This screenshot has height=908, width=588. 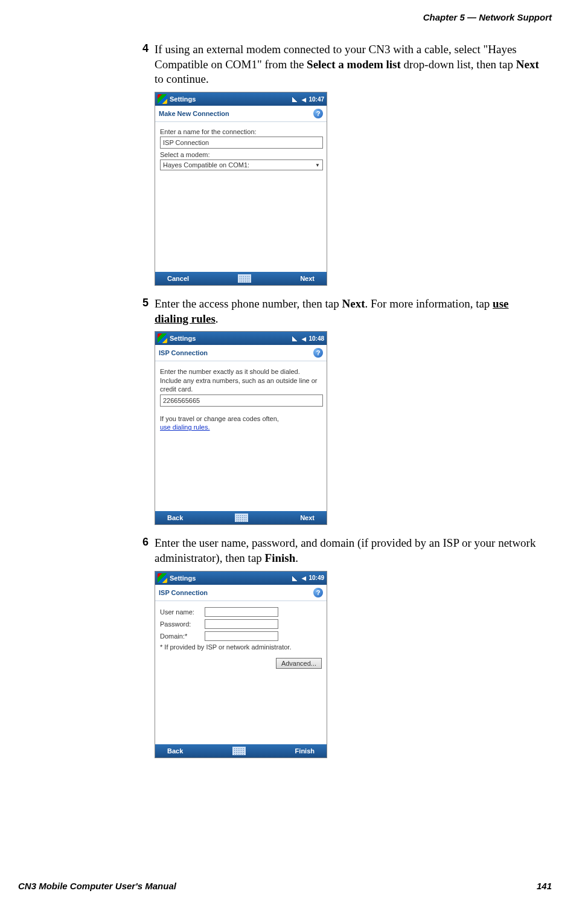 I want to click on t: Enter the user name, password, and domai…, so click(x=345, y=550).